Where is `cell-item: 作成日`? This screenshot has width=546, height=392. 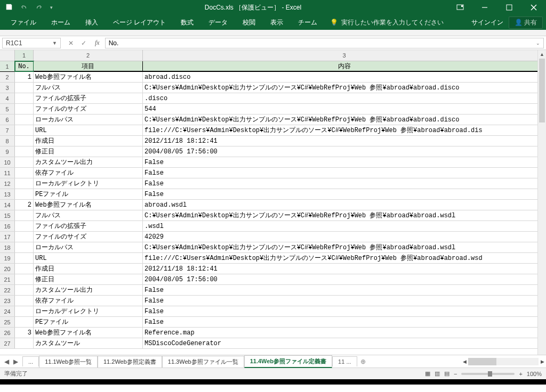 cell-item: 作成日 is located at coordinates (89, 268).